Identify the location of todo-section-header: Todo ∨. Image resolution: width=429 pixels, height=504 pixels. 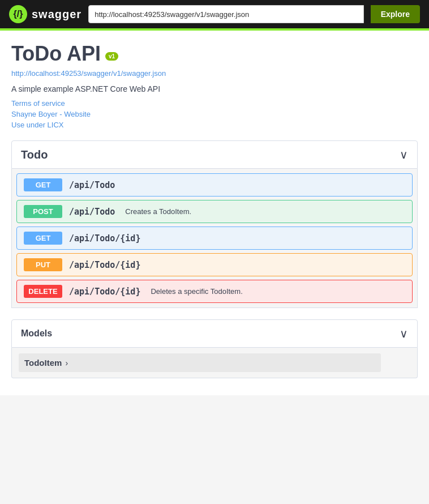
(215, 155).